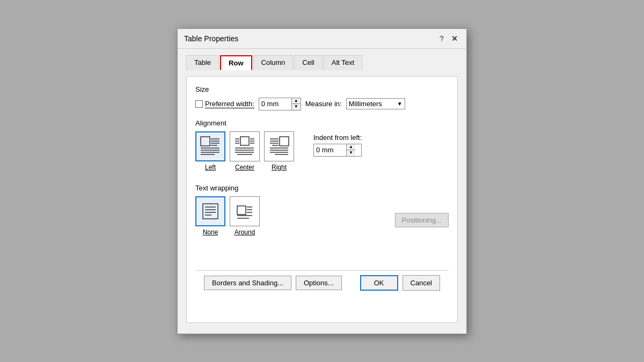 The height and width of the screenshot is (362, 644). I want to click on indent-label: Indent from left:, so click(338, 137).